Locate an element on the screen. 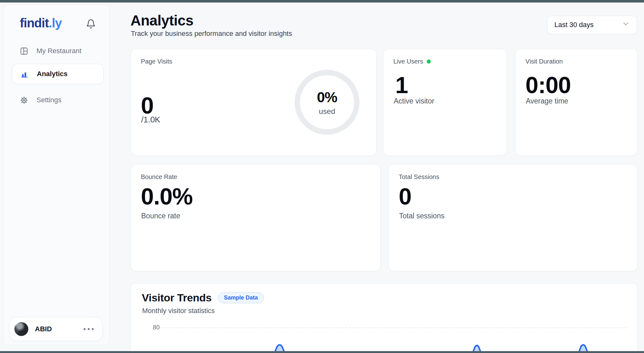 This screenshot has width=644, height=353. notifications-button is located at coordinates (91, 24).